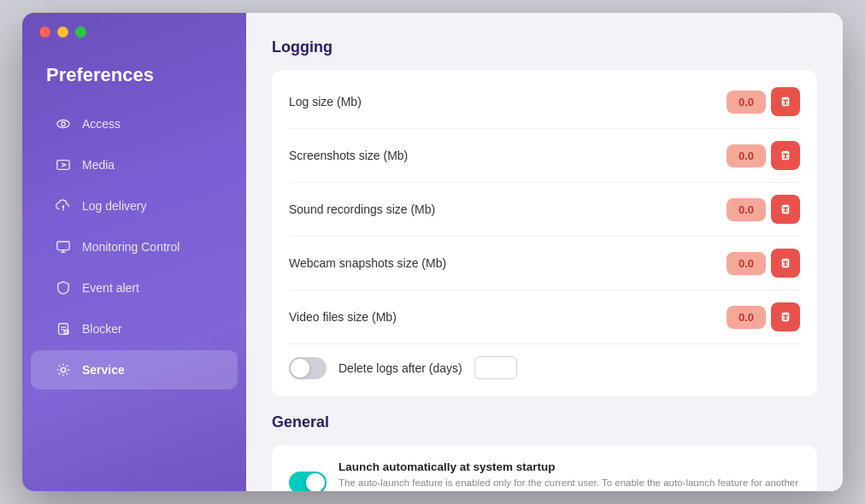  What do you see at coordinates (763, 209) in the screenshot?
I see `sound-recordings-controls: 0.0` at bounding box center [763, 209].